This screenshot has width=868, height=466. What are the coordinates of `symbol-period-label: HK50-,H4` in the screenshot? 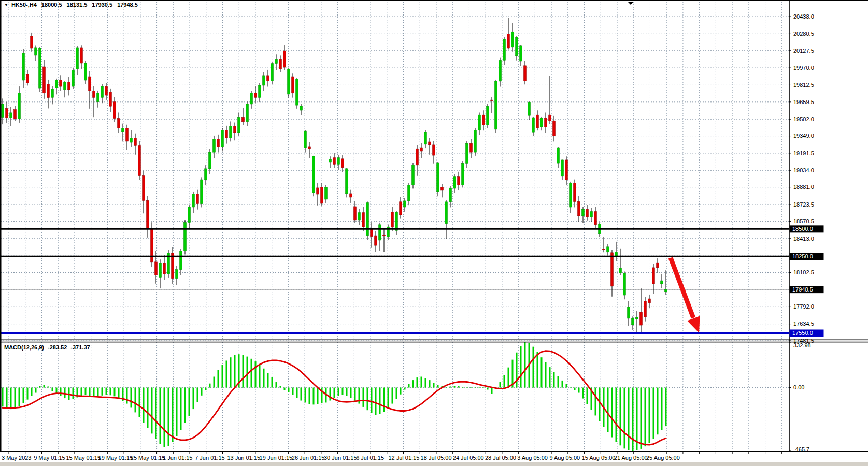 It's located at (24, 5).